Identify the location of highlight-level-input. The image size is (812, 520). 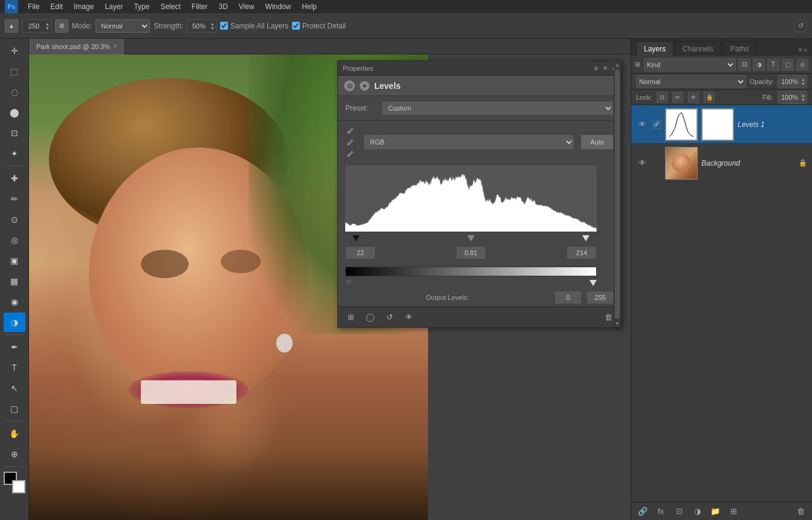
(582, 253).